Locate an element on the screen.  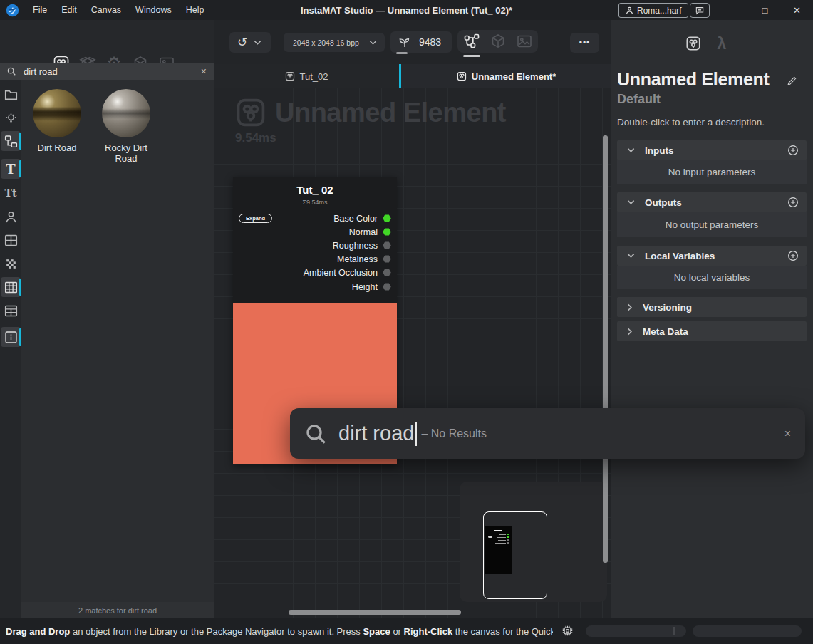
output-port-row: Base Color is located at coordinates (362, 218).